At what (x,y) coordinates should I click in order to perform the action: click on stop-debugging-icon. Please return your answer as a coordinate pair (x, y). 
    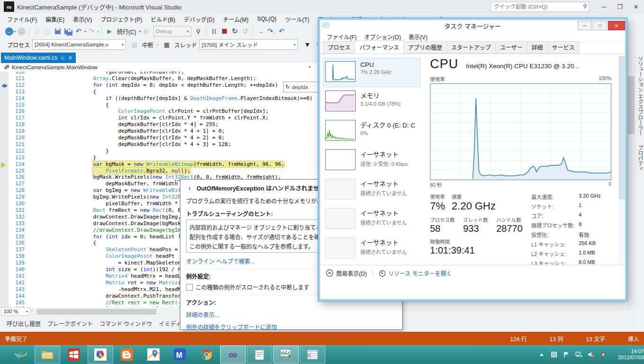
    Looking at the image, I should click on (224, 31).